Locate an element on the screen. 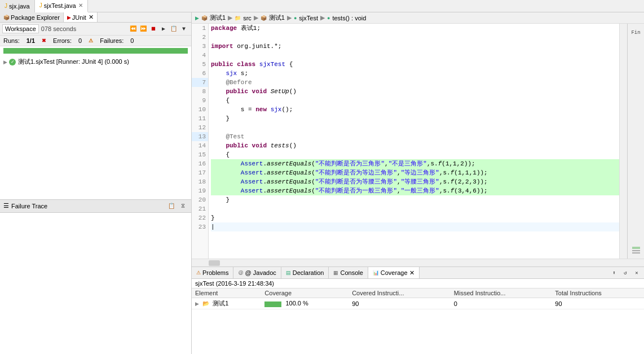 The width and height of the screenshot is (644, 354). progress-bar-fill is located at coordinates (96, 51).